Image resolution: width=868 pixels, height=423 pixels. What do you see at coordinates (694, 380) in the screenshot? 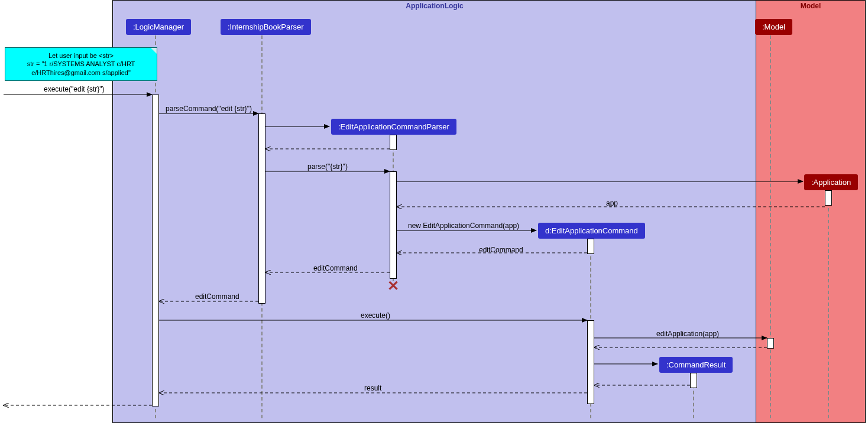
I see `activation-command-result-create` at bounding box center [694, 380].